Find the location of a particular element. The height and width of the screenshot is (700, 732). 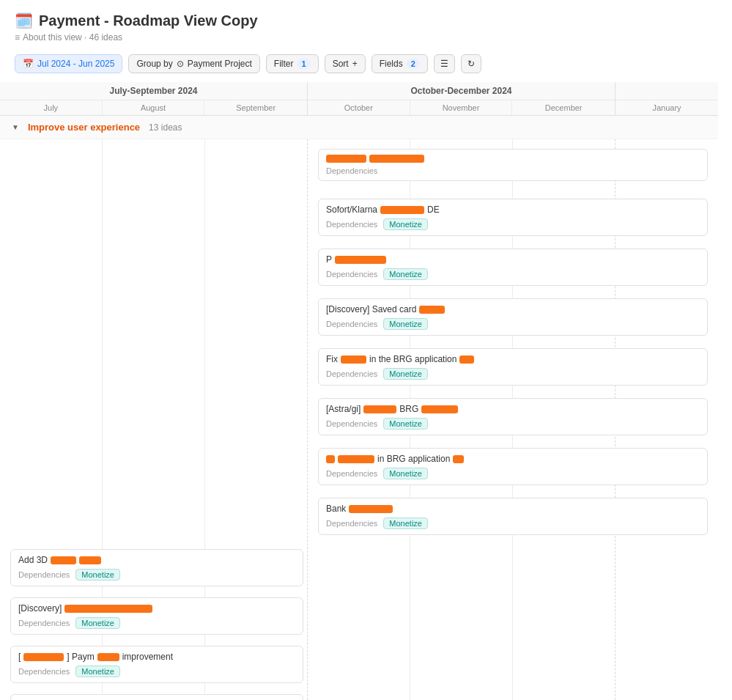

card-10-monetize: Monetize is located at coordinates (98, 623).